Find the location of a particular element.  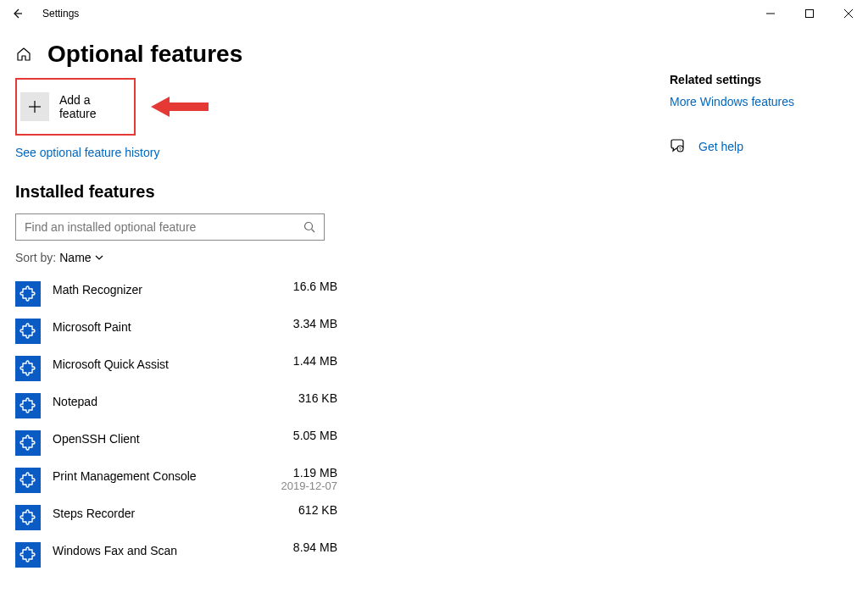

page-header: Optional features is located at coordinates (342, 54).